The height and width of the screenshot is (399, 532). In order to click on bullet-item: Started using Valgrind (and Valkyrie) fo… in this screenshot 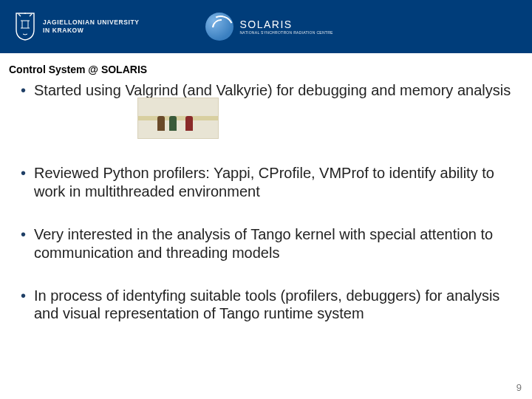, I will do `click(266, 110)`.